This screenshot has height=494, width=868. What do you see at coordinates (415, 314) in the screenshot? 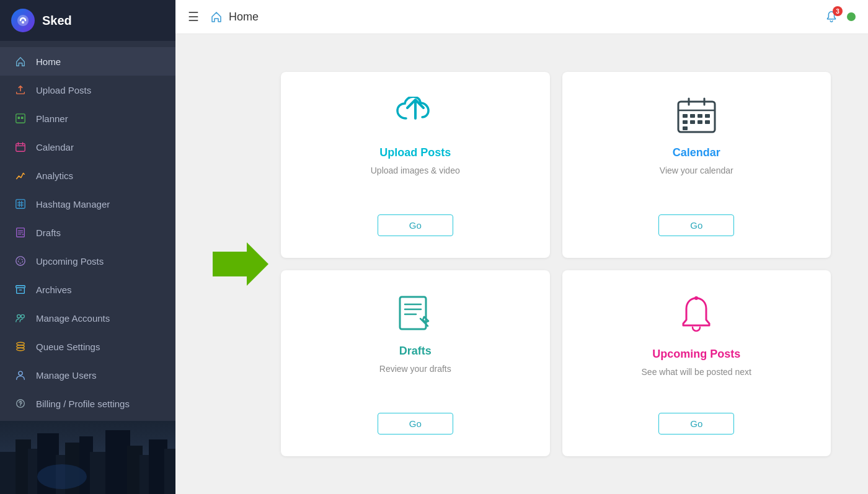
I see `drafts-card-icon` at bounding box center [415, 314].